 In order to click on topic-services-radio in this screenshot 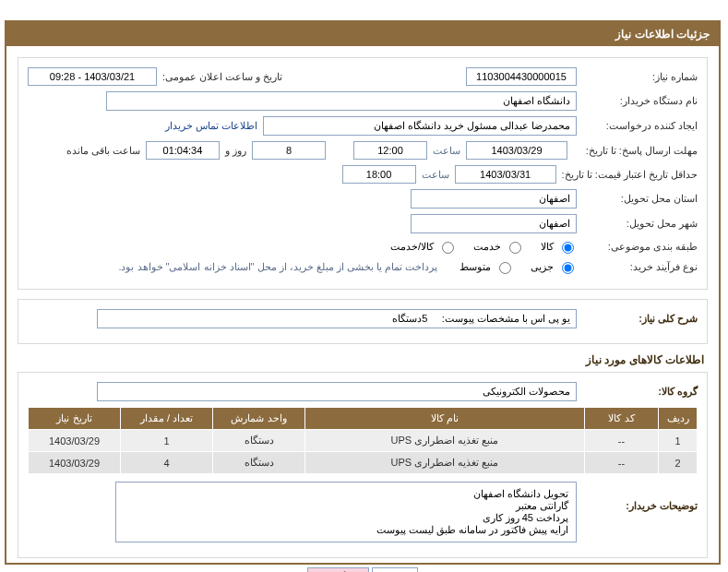, I will do `click(515, 247)`.